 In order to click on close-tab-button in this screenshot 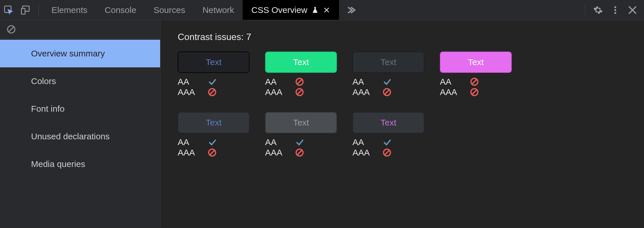, I will do `click(327, 10)`.